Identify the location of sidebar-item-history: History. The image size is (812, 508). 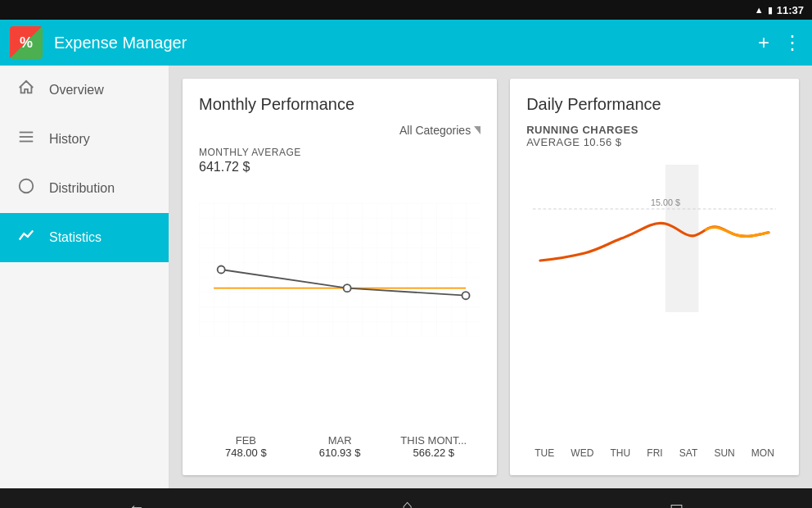
(84, 139).